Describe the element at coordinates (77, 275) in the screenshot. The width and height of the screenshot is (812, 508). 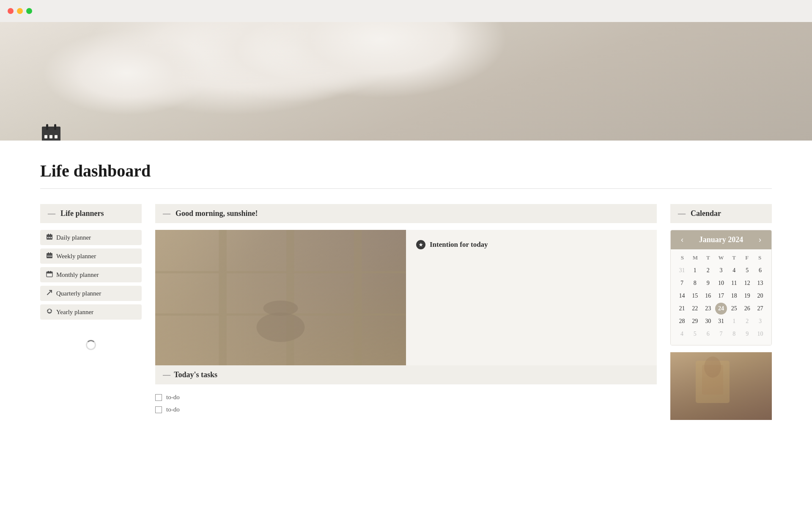
I see `monthly-planner-label: Monthly planner` at that location.